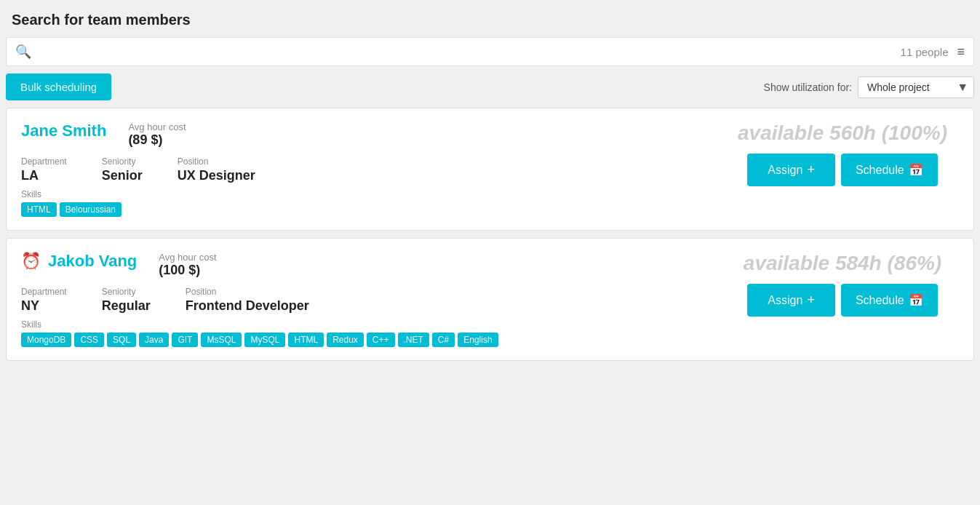  What do you see at coordinates (490, 52) in the screenshot?
I see `search-bar: 🔍 11 people ≡️` at bounding box center [490, 52].